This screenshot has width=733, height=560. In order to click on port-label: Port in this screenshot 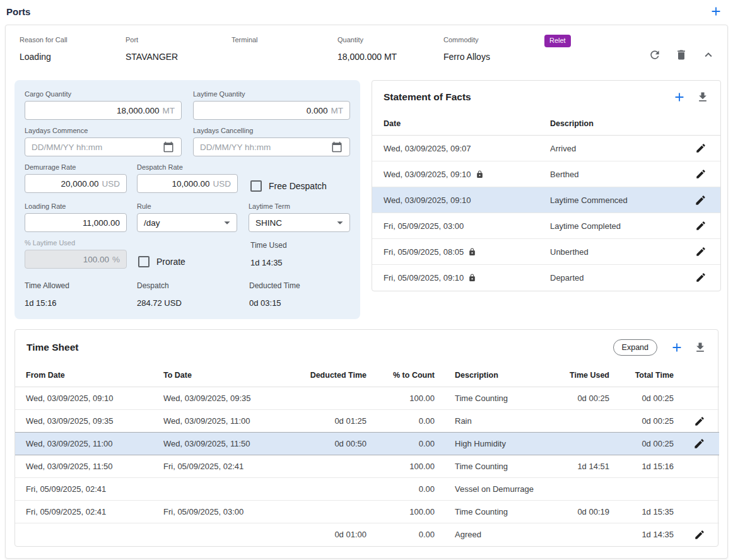, I will do `click(176, 40)`.